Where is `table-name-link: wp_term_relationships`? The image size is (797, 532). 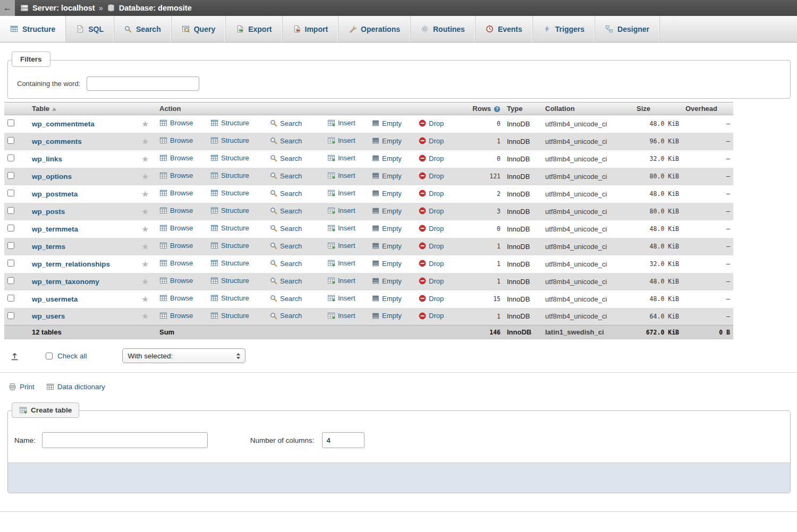 table-name-link: wp_term_relationships is located at coordinates (71, 264).